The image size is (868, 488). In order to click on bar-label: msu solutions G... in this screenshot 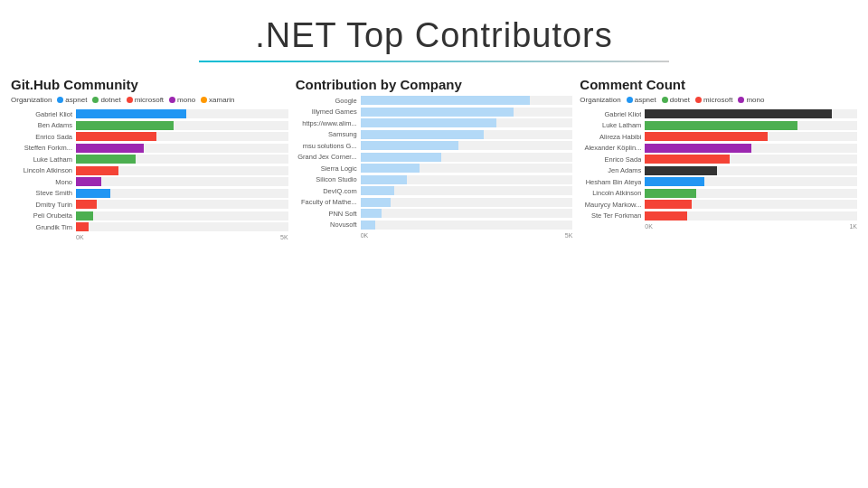, I will do `click(326, 146)`.